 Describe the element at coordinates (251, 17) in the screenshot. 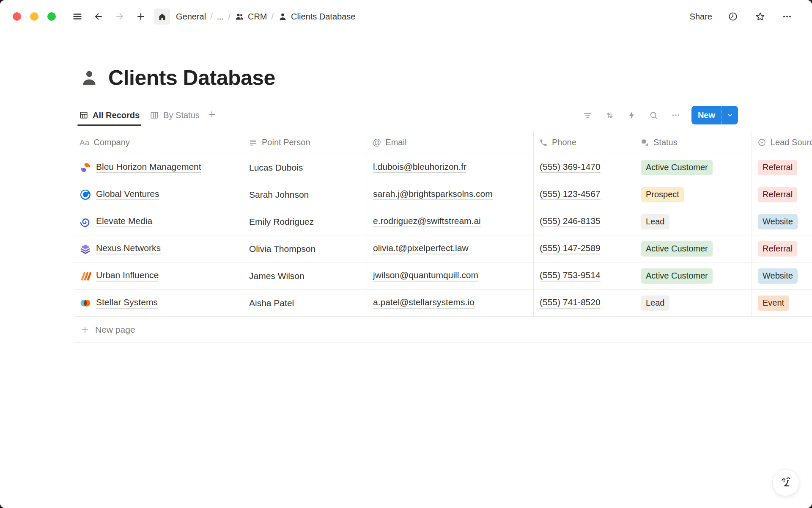

I see `breadcrumb-item-crm: CRM` at that location.